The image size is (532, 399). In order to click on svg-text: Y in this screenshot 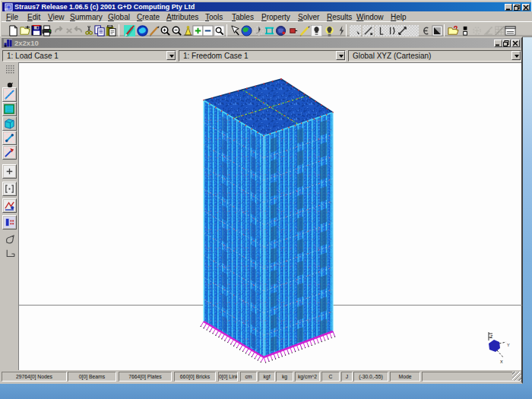, I will do `click(508, 345)`.